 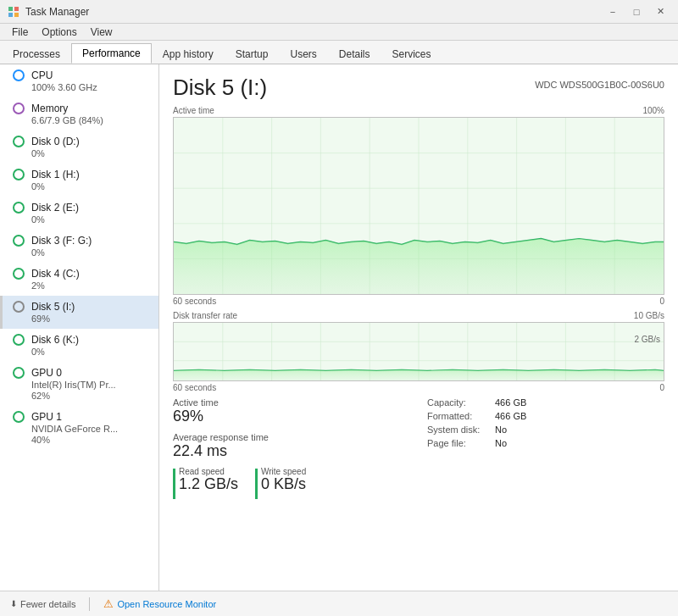 What do you see at coordinates (292, 451) in the screenshot?
I see `avg-response-stat-value: 22.4 ms` at bounding box center [292, 451].